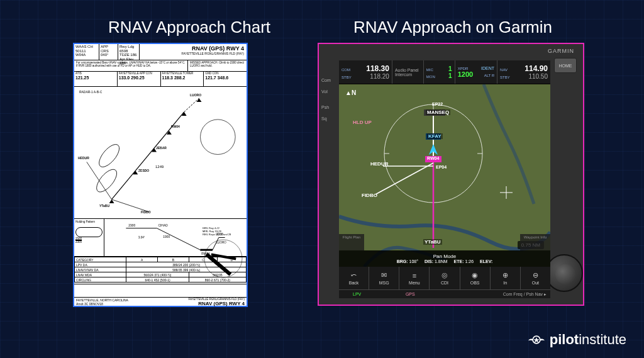  Describe the element at coordinates (216, 299) in the screenshot. I see `footer-apt: FAYETTEVILLE RGNL/GRANNIS FLD (FAY)` at that location.